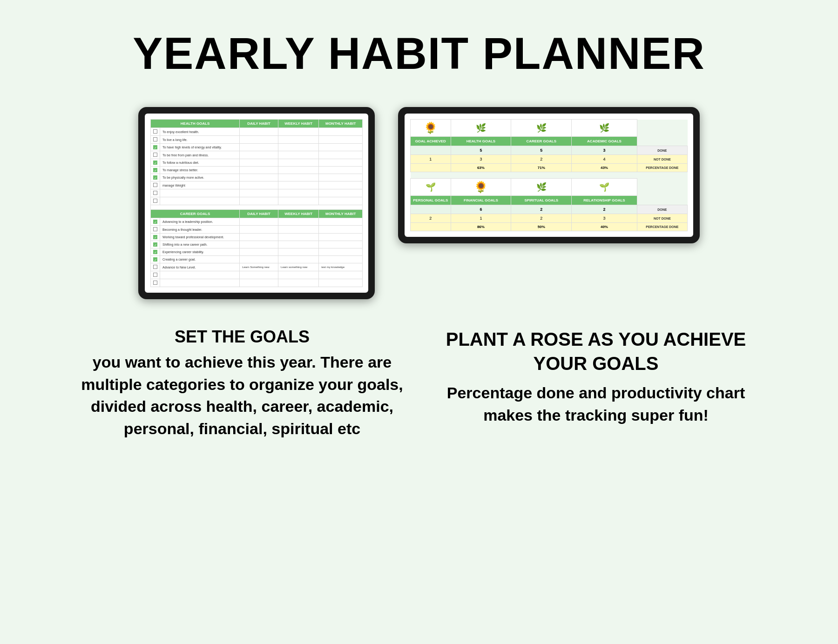 The height and width of the screenshot is (644, 838). Describe the element at coordinates (549, 219) in the screenshot. I see `not-done-row-bottom: 2 1 2 3 NOT DONE` at that location.